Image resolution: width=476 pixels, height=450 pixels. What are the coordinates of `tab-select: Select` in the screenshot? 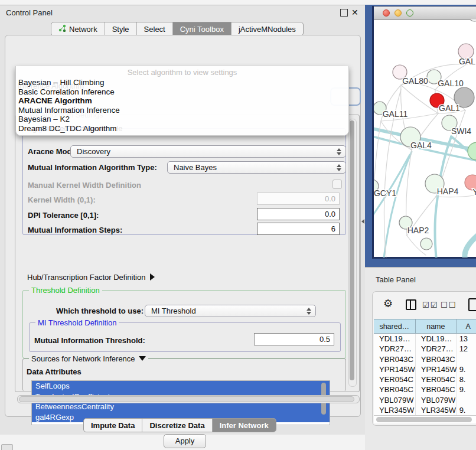 It's located at (155, 29).